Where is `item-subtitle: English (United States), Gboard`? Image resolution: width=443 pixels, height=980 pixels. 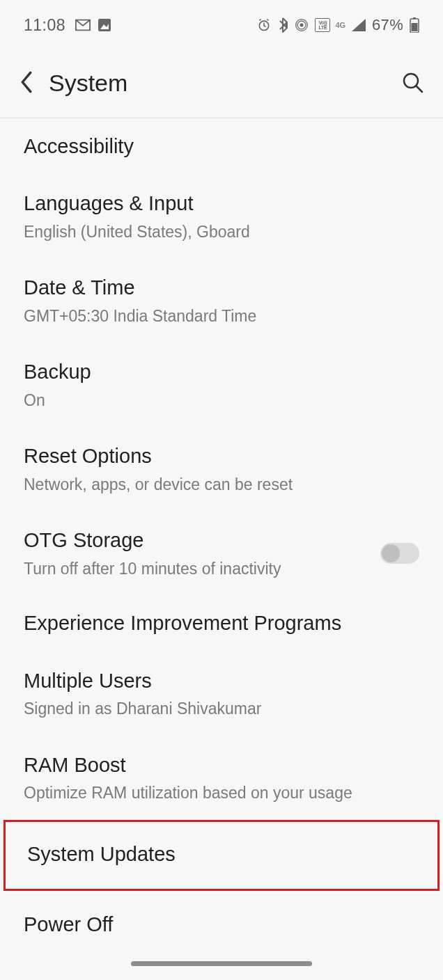
item-subtitle: English (United States), Gboard is located at coordinates (222, 232).